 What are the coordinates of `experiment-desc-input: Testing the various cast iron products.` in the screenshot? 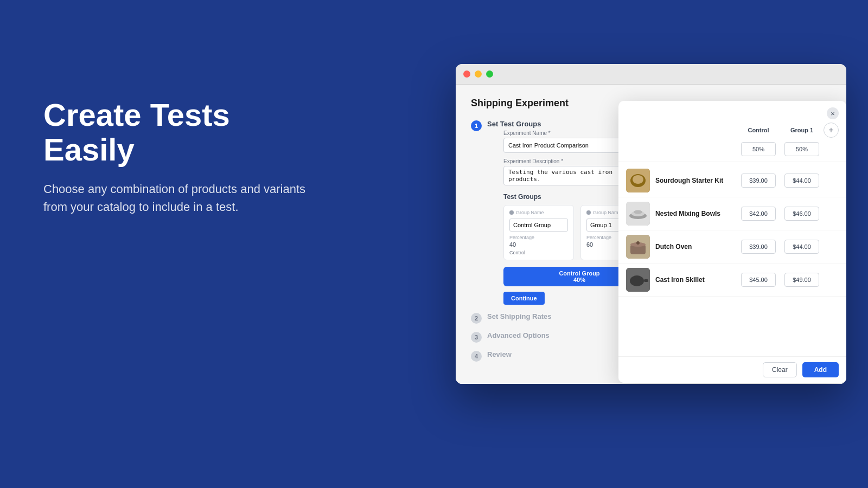 It's located at (563, 176).